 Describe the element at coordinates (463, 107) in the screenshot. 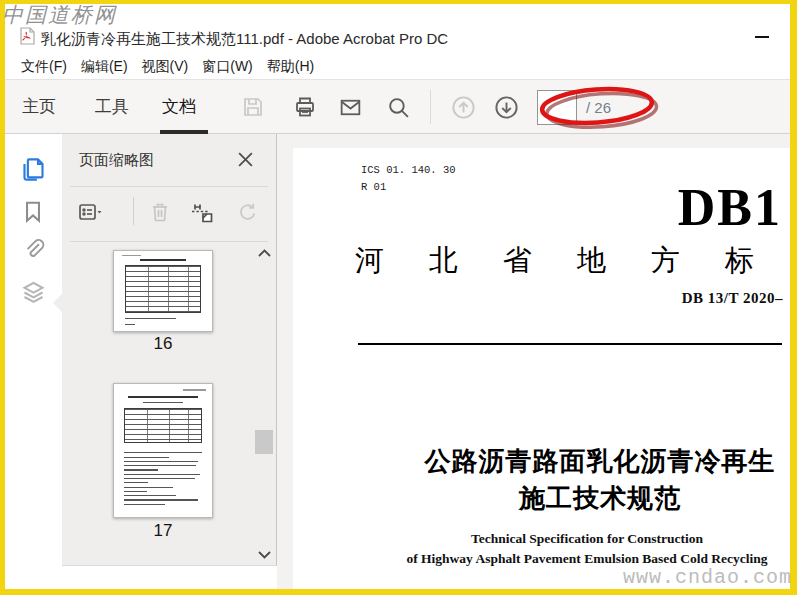

I see `previous-page-button` at that location.